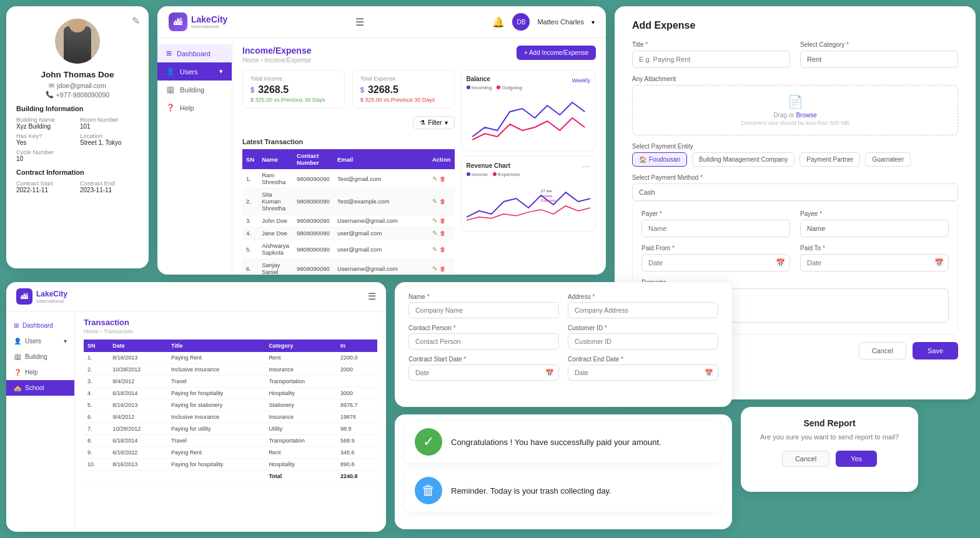  I want to click on contract-start-date-input, so click(483, 373).